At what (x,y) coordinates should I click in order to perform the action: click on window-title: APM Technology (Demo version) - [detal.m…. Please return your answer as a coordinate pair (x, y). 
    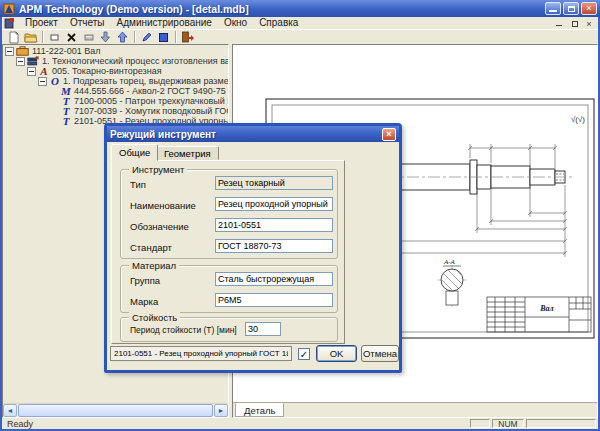
    Looking at the image, I should click on (282, 9).